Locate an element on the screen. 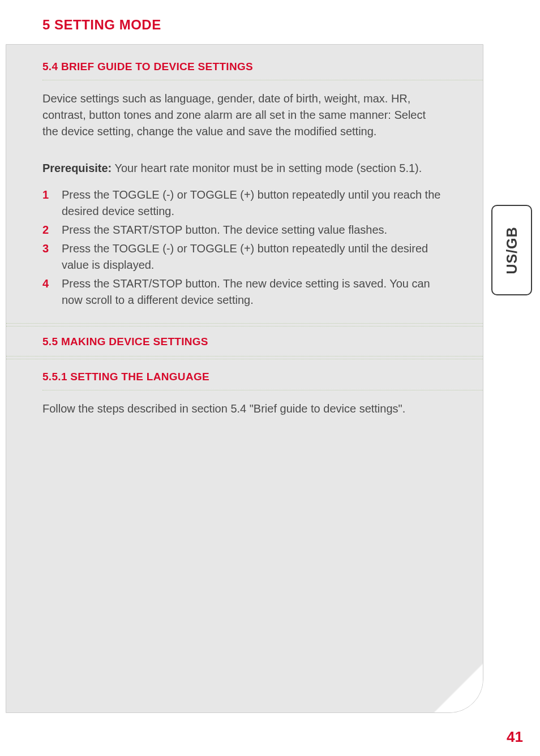  step-item: 4Press the START/STOP button. The new de… is located at coordinates (243, 292).